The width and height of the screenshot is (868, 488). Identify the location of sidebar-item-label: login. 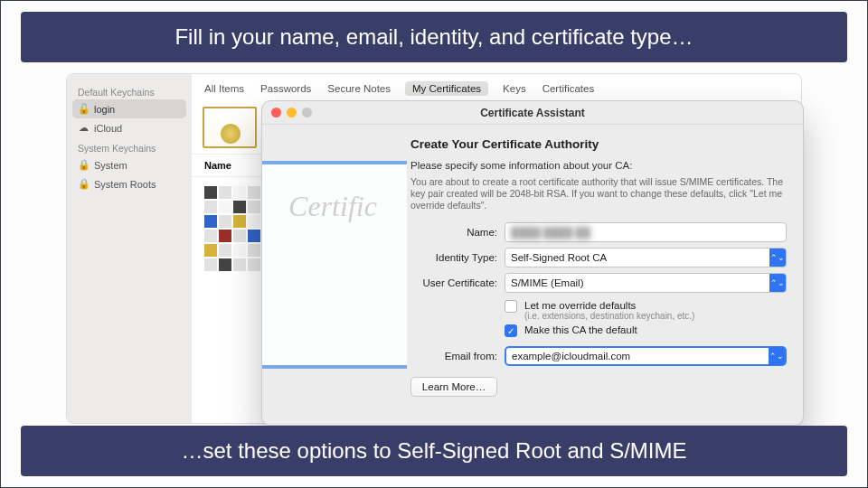
(105, 109).